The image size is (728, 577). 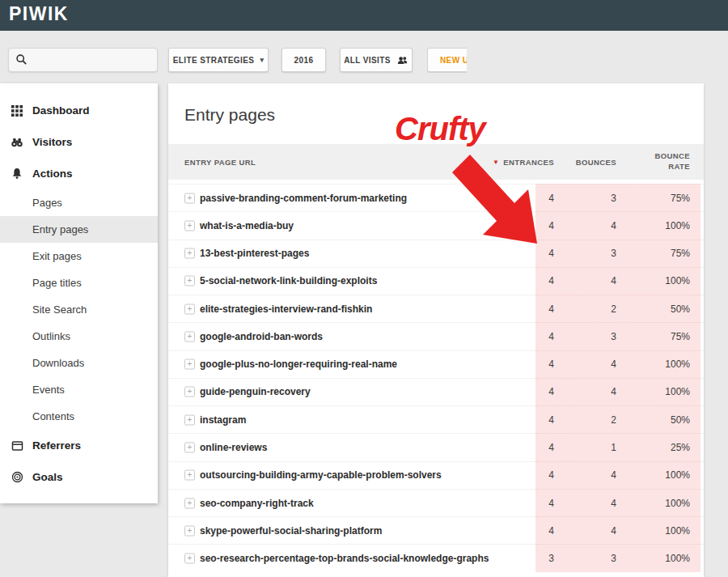 I want to click on sidebar-item-site-search: Site Search, so click(x=79, y=309).